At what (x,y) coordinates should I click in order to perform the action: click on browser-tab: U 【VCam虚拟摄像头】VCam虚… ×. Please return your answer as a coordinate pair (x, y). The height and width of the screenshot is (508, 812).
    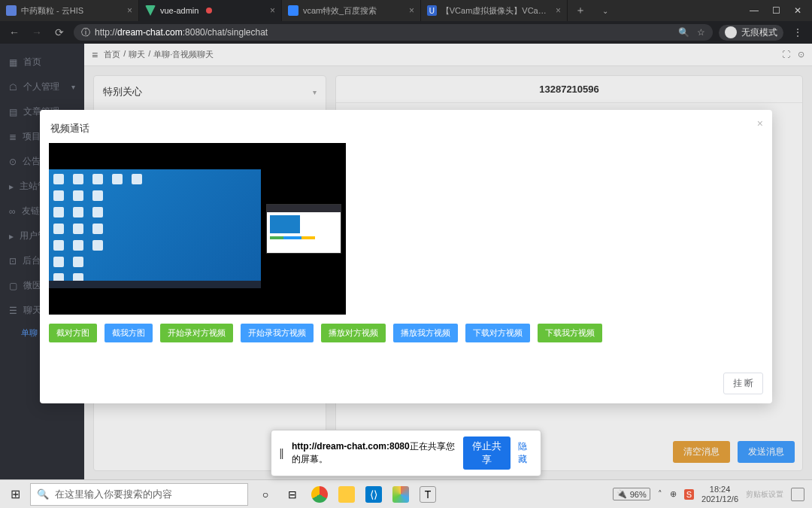
    Looking at the image, I should click on (495, 11).